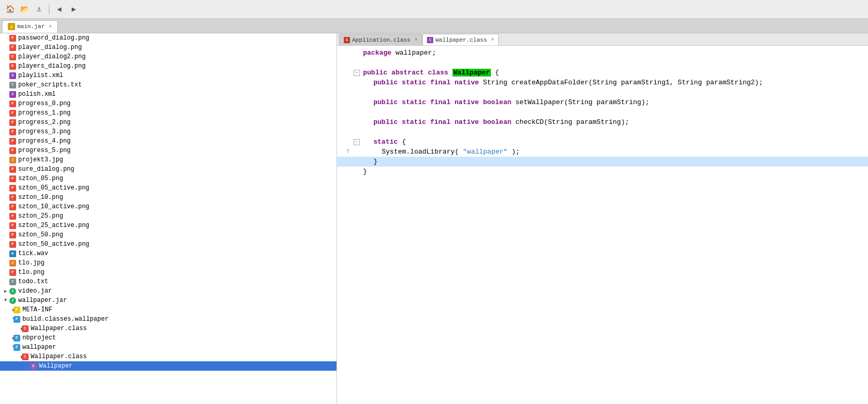  Describe the element at coordinates (169, 57) in the screenshot. I see `tree-item-player-dialog2-png: Pplayer_dialog2.png` at that location.